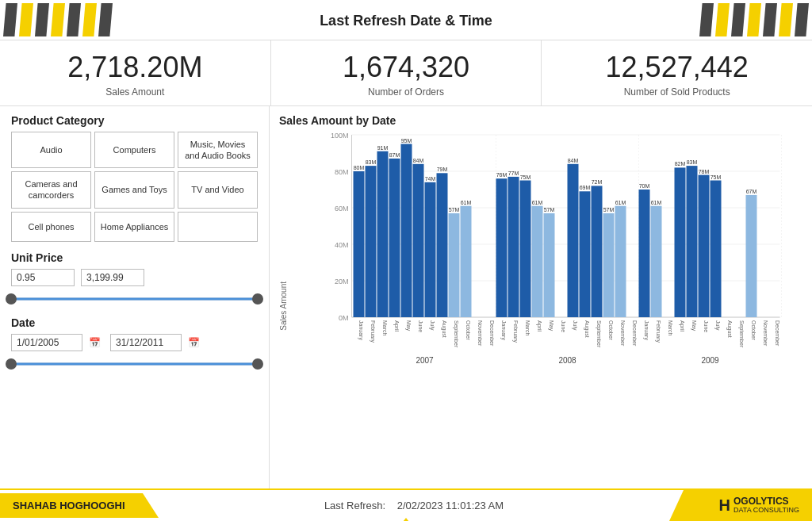 The width and height of the screenshot is (812, 521). What do you see at coordinates (425, 360) in the screenshot?
I see `svg-text: 2007` at bounding box center [425, 360].